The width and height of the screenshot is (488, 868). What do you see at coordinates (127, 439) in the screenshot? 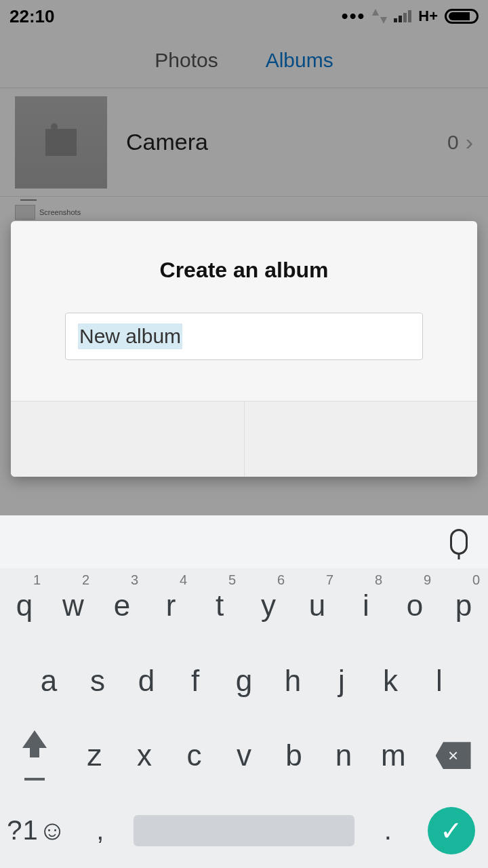
I see `dialog-cancel-button` at bounding box center [127, 439].